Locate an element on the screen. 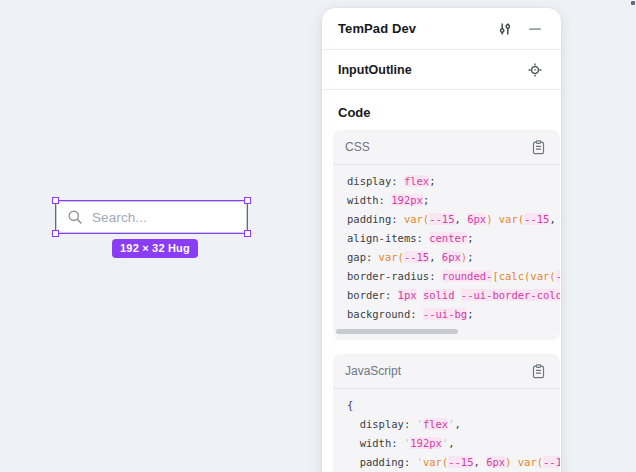 This screenshot has height=472, width=636. minimize-icon is located at coordinates (535, 29).